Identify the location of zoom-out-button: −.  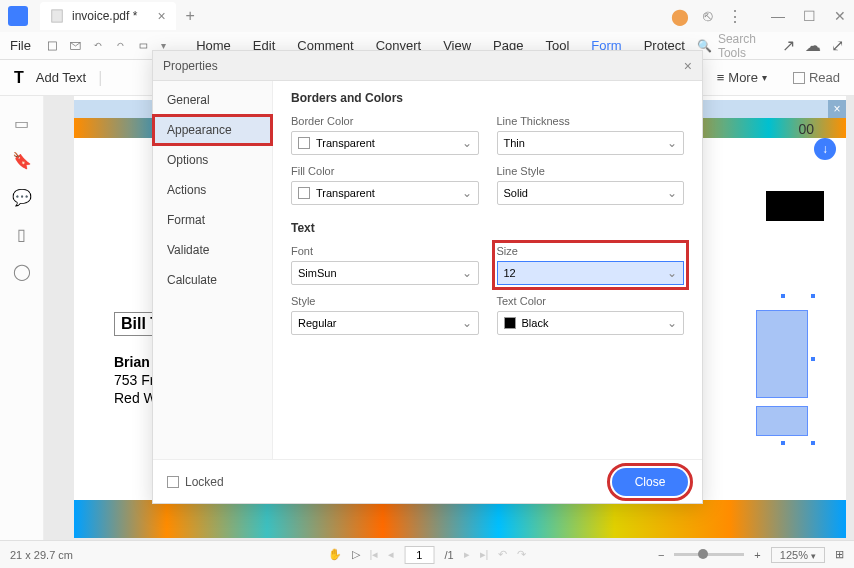
(661, 555).